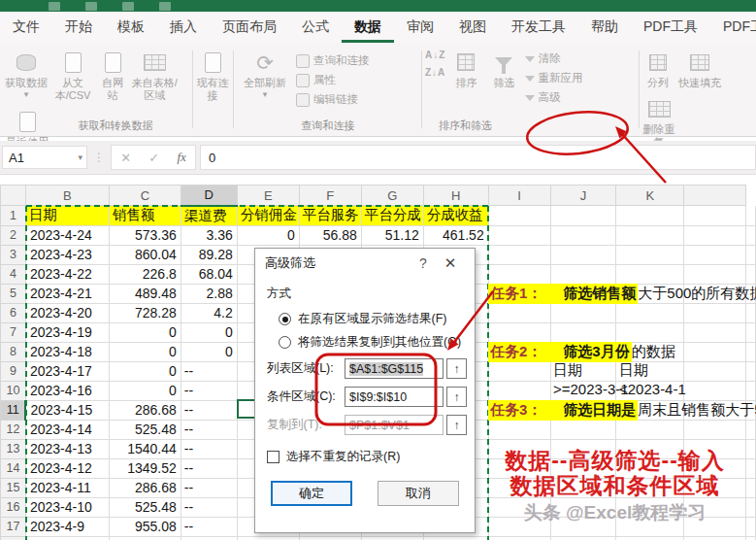 The width and height of the screenshot is (756, 540). I want to click on cell: 728.28, so click(145, 313).